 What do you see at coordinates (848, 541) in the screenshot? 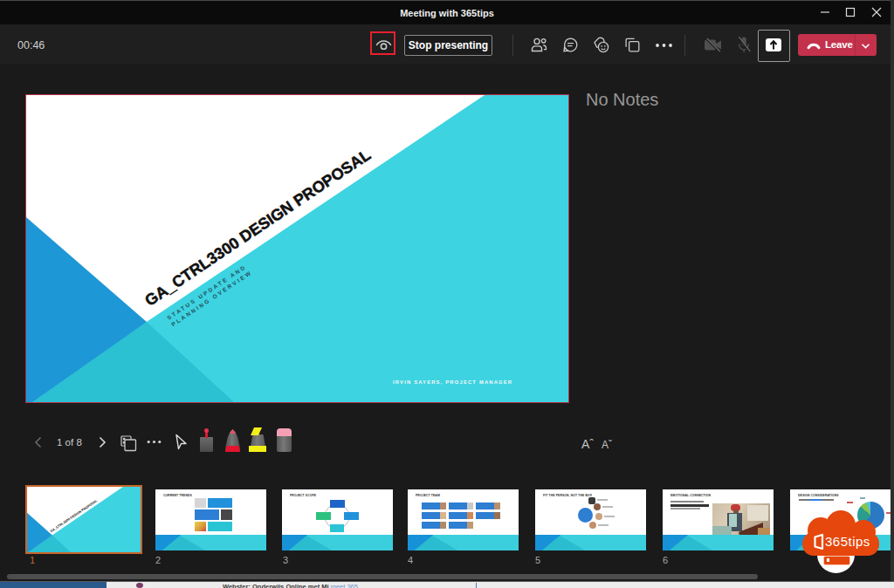
I see `svg-text: 365tips` at bounding box center [848, 541].